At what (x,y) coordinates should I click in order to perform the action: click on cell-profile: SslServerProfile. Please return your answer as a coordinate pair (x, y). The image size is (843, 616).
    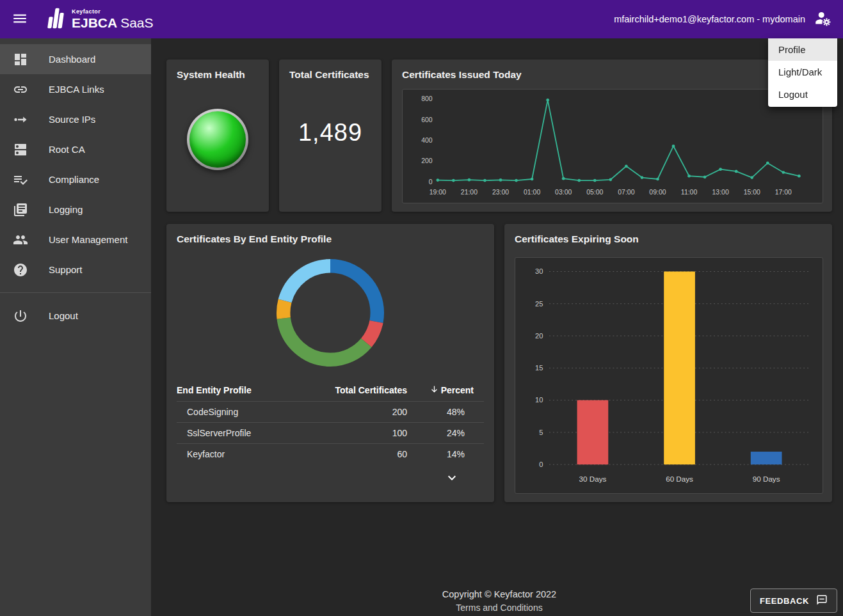
    Looking at the image, I should click on (244, 433).